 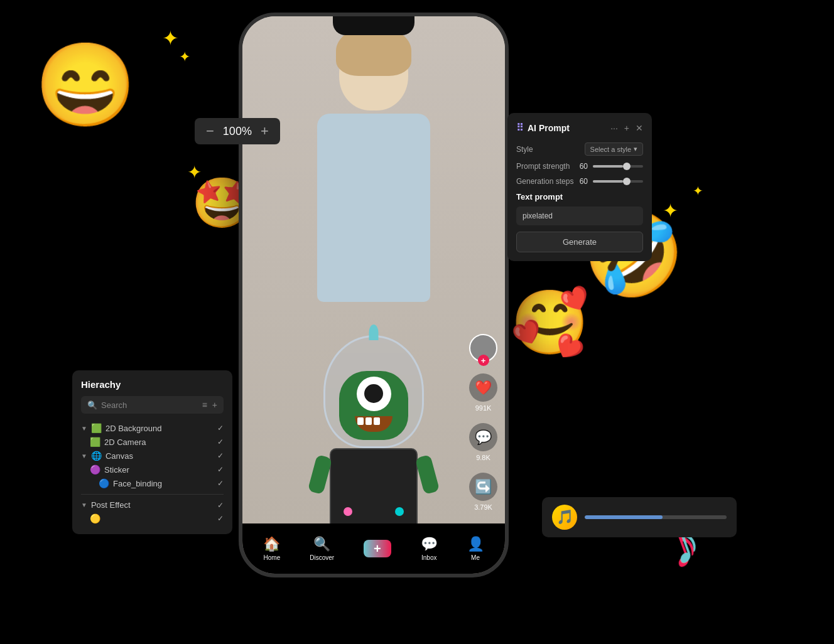 I want to click on robot-mouth, so click(x=374, y=424).